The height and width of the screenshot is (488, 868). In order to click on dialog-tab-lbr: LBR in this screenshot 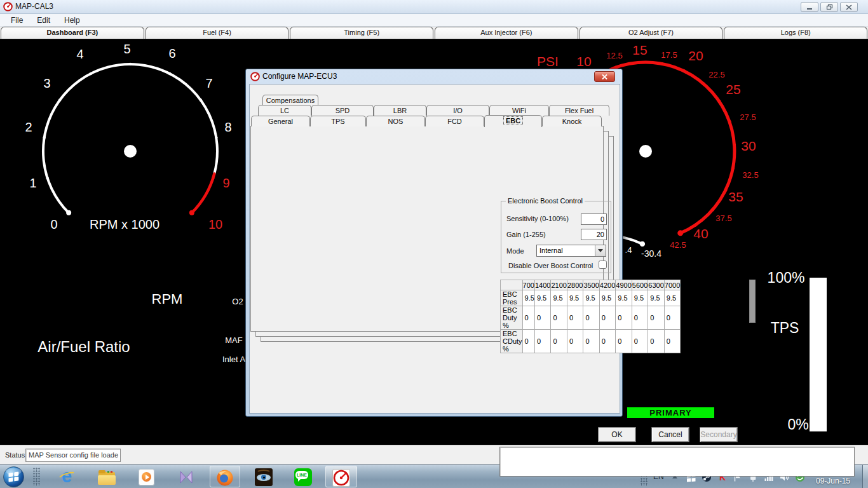, I will do `click(400, 111)`.